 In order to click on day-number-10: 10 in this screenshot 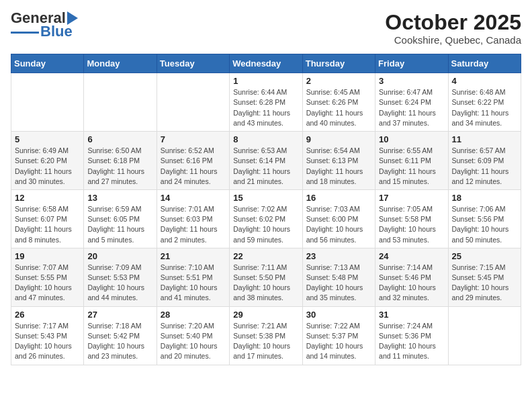, I will do `click(411, 140)`.